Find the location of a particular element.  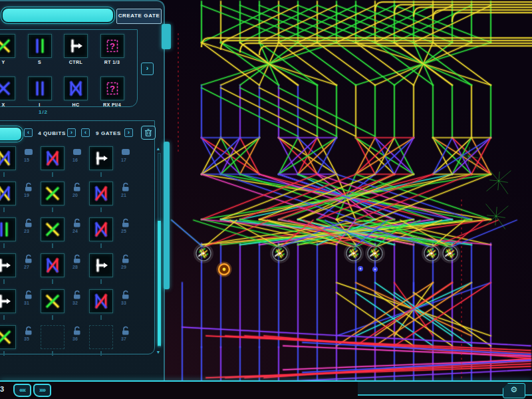

palette-gate-i is located at coordinates (40, 88).